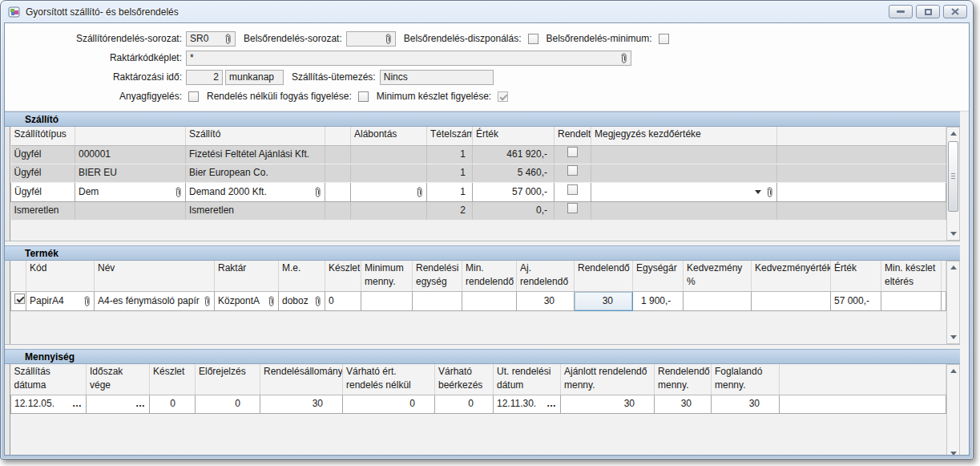 Image resolution: width=980 pixels, height=466 pixels. What do you see at coordinates (61, 276) in the screenshot?
I see `col-kod: Kód` at bounding box center [61, 276].